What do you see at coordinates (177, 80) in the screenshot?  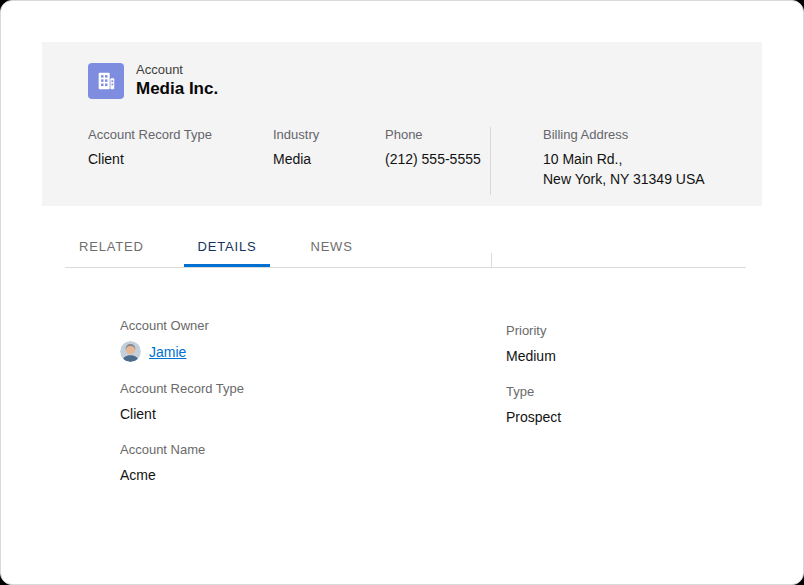 I see `account-title-text: Account Media Inc.` at bounding box center [177, 80].